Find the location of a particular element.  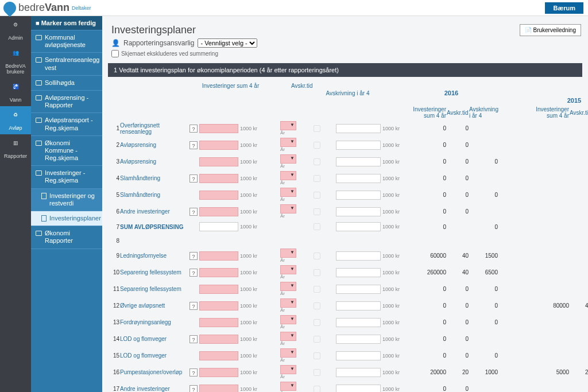

sidebar-item-7: Investeringer og restverdi is located at coordinates (67, 200).